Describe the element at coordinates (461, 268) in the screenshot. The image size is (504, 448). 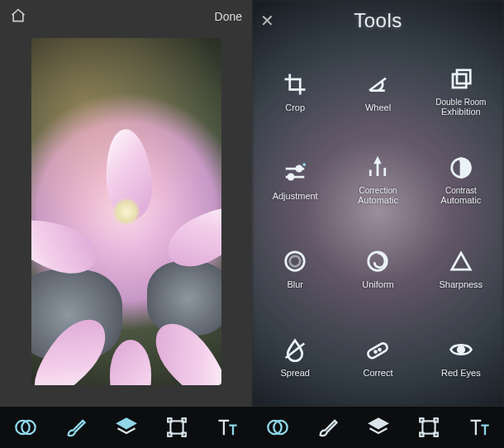
I see `tool-sharpness: Sharpness` at that location.